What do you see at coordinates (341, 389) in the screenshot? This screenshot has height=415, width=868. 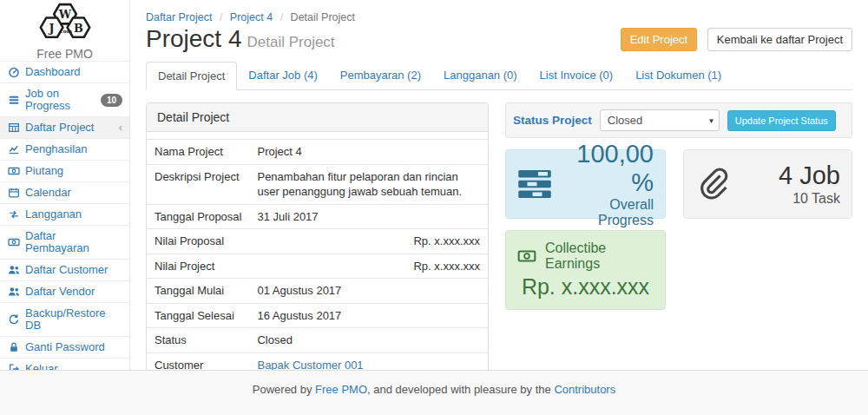 I see `footer-link-free-pmo: Free PMO` at bounding box center [341, 389].